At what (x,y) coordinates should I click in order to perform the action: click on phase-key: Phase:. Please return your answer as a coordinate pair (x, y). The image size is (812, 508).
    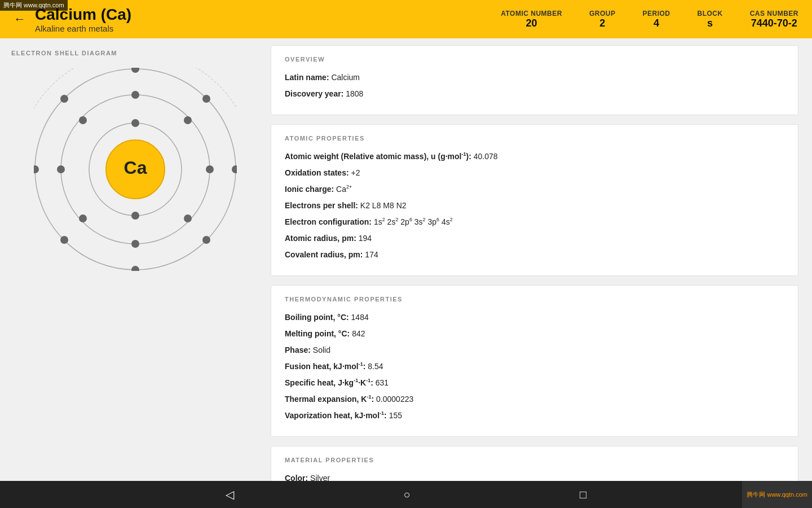
    Looking at the image, I should click on (299, 350).